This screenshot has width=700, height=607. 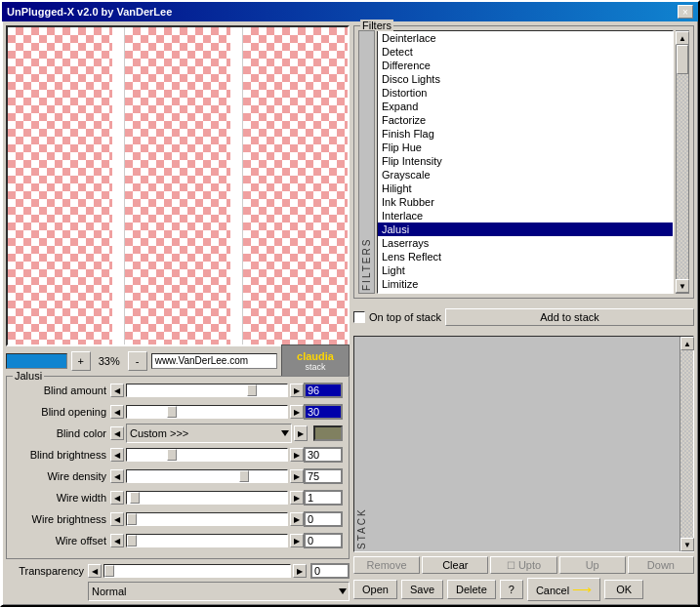 What do you see at coordinates (624, 589) in the screenshot?
I see `ok-button: OK` at bounding box center [624, 589].